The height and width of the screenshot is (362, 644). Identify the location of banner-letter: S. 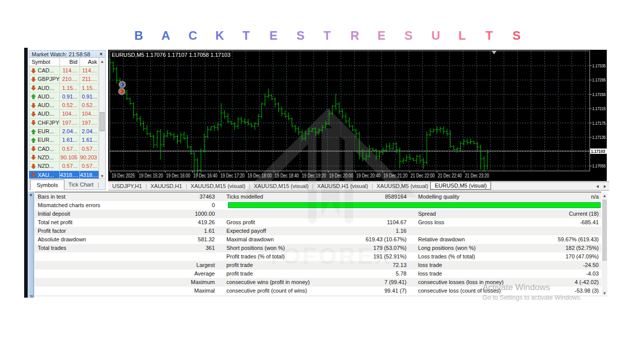
(526, 36).